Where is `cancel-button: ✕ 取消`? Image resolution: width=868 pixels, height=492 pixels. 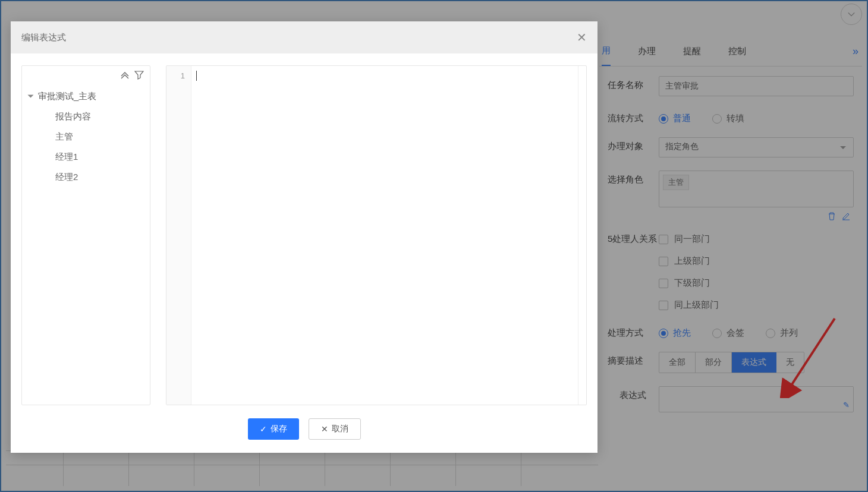 cancel-button: ✕ 取消 is located at coordinates (335, 429).